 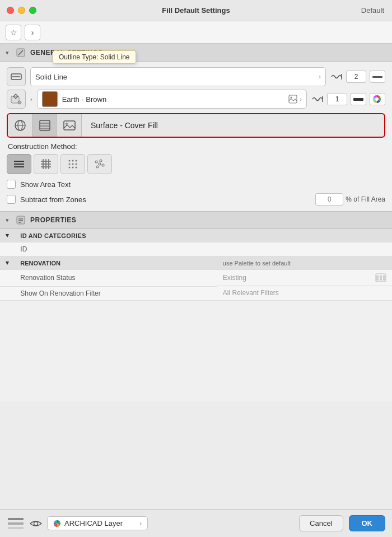 What do you see at coordinates (377, 99) in the screenshot?
I see `color-wheel-icon` at bounding box center [377, 99].